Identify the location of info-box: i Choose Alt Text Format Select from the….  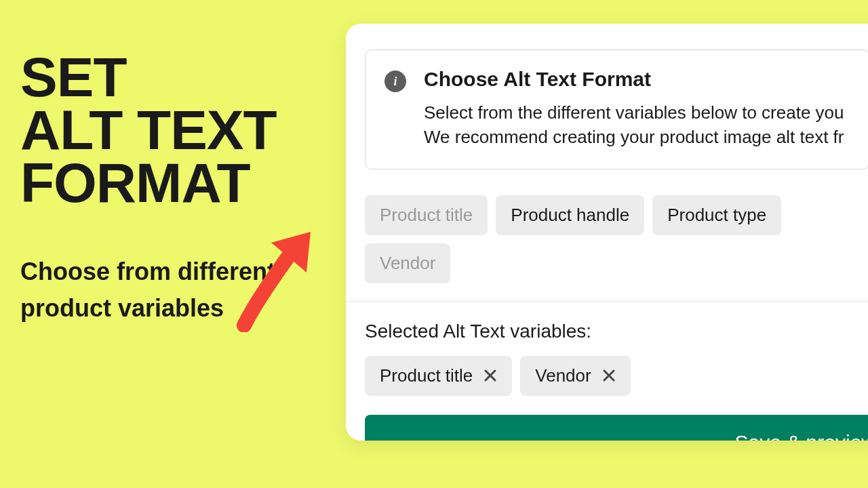
(616, 110).